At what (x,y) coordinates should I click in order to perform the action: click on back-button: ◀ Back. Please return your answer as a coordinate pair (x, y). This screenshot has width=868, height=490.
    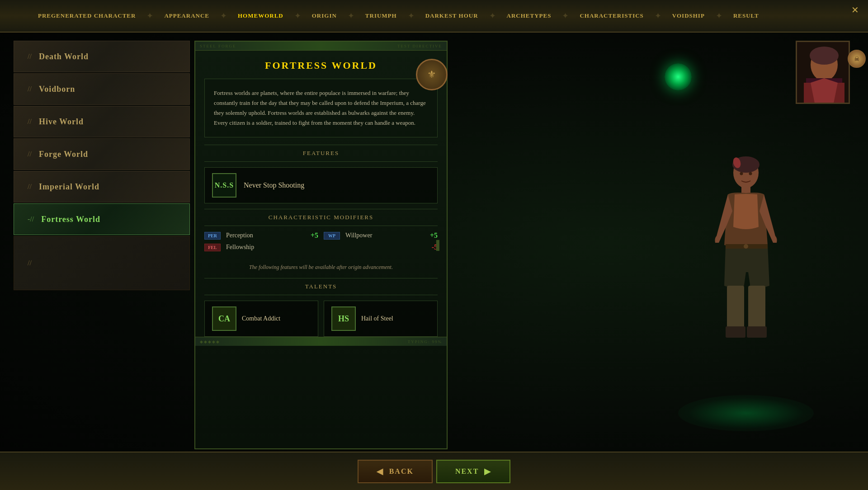
    Looking at the image, I should click on (395, 471).